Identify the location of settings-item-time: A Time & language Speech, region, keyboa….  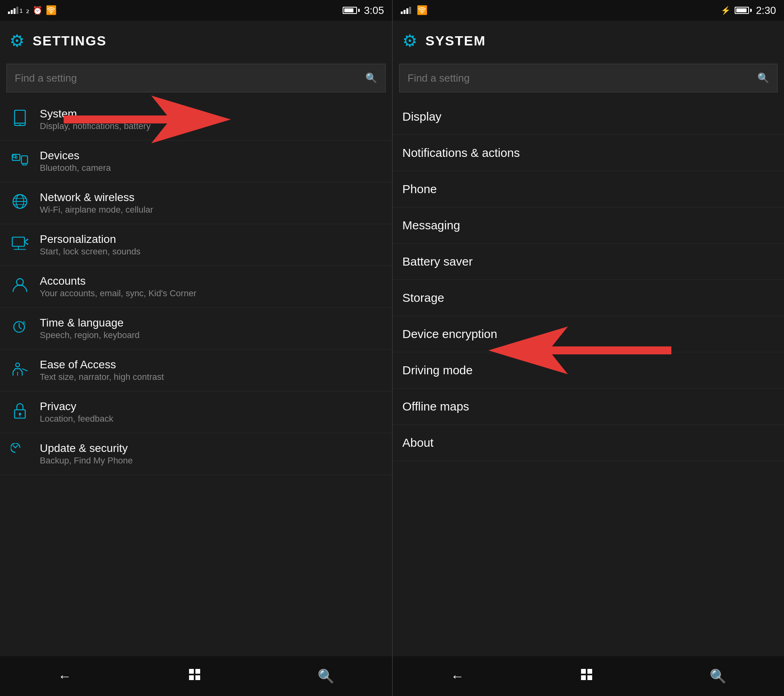
(196, 329).